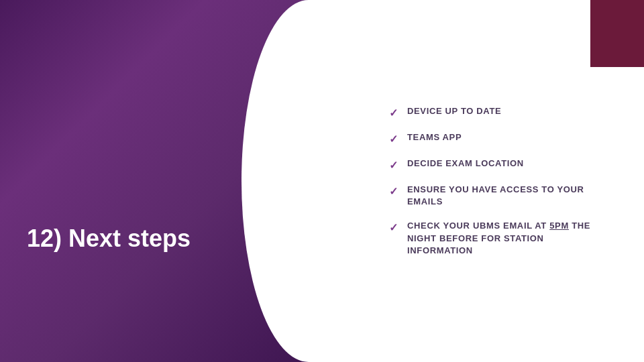  What do you see at coordinates (496, 181) in the screenshot?
I see `checklist: ✓ DEVICE UP TO DATE ✓ TEAMS APP ✓ DECIDE…` at bounding box center [496, 181].